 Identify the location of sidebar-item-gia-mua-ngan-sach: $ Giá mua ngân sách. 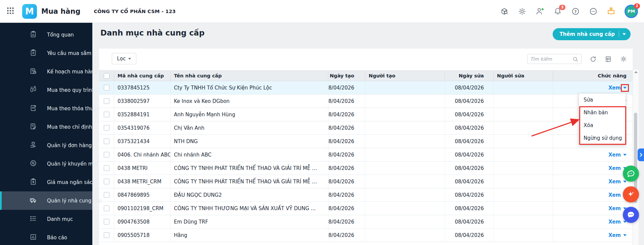
(46, 182).